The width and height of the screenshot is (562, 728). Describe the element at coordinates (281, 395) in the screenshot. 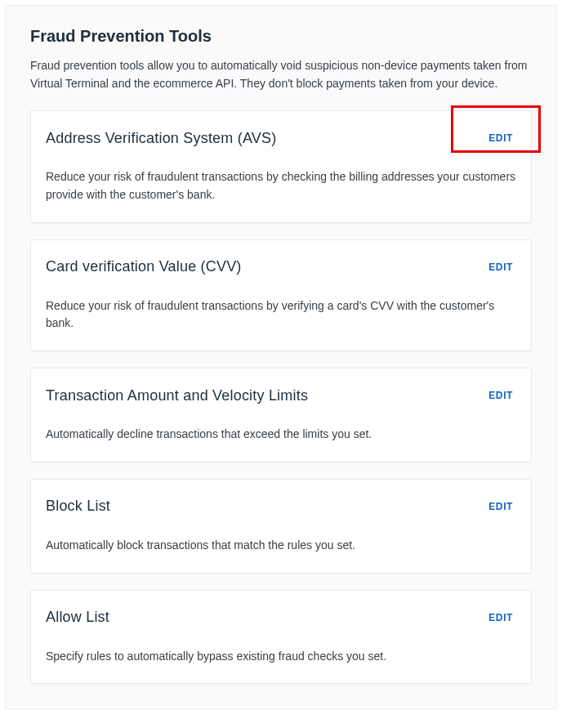

I see `card-header: Transaction Amount and Velocity Limits E…` at that location.